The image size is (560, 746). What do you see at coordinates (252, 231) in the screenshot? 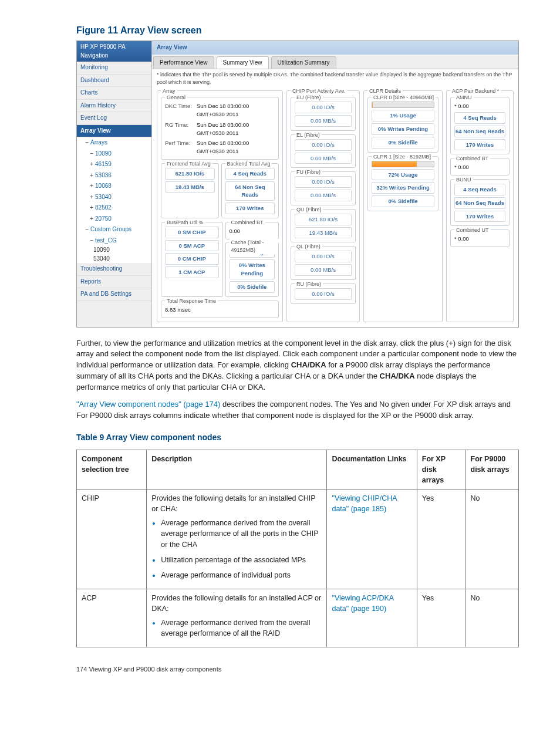
I see `combined-bt-group: Combined BT 0.00` at bounding box center [252, 231].